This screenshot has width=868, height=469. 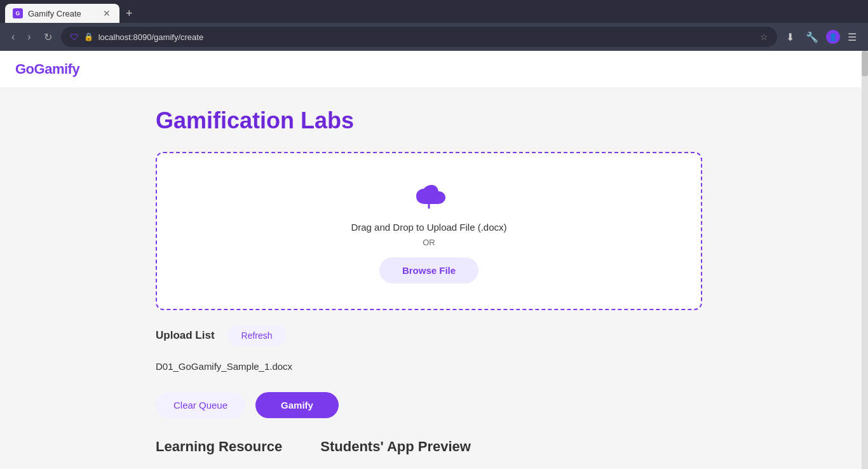 What do you see at coordinates (48, 37) in the screenshot?
I see `refresh-button: ↻` at bounding box center [48, 37].